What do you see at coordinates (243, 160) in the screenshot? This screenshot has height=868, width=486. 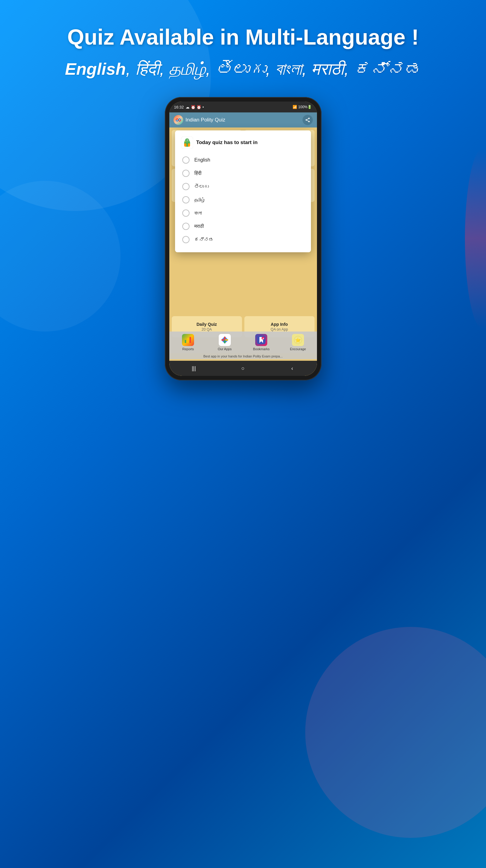 I see `radio-english: English` at bounding box center [243, 160].